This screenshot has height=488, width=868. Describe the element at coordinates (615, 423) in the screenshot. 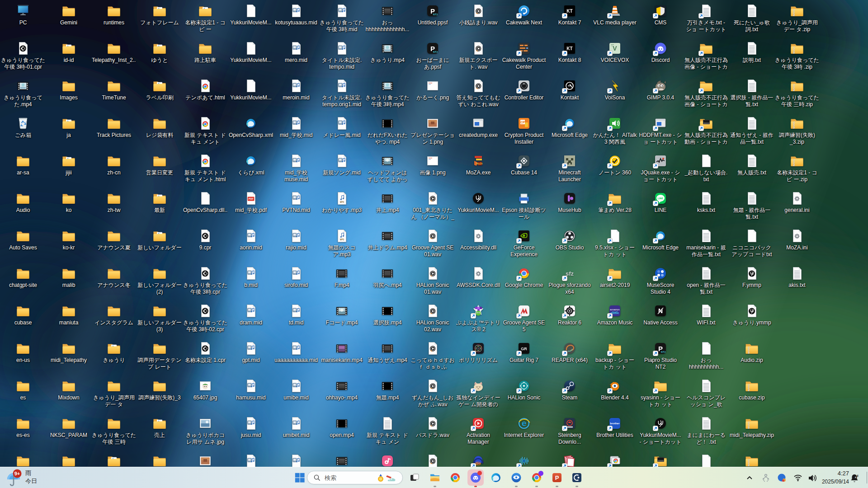

I see `svg-text: brother` at that location.